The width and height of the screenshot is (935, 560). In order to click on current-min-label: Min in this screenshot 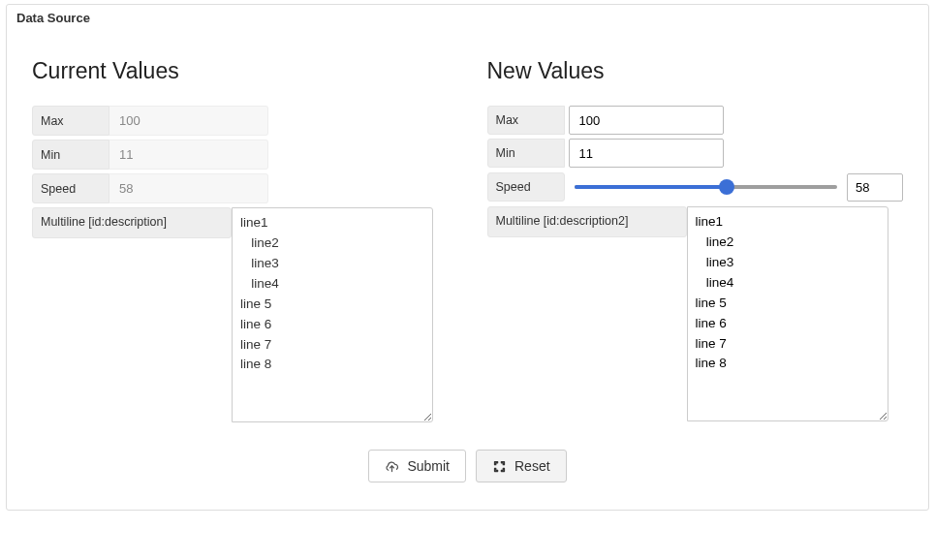, I will do `click(71, 155)`.